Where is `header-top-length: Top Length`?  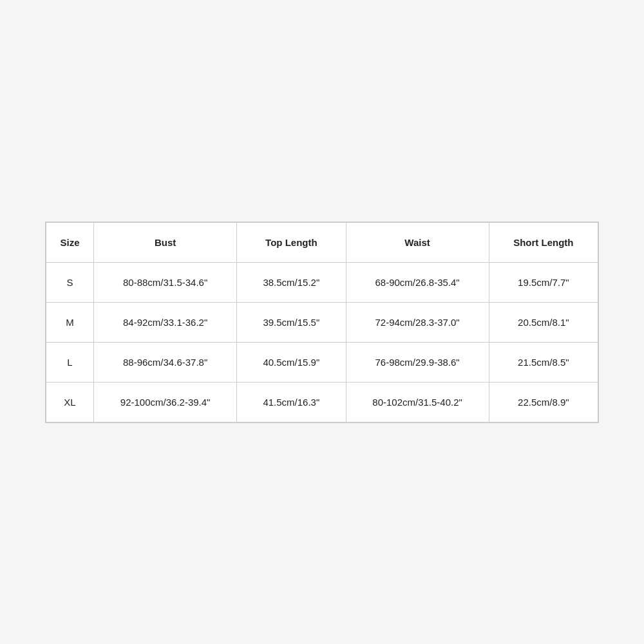
header-top-length: Top Length is located at coordinates (291, 242).